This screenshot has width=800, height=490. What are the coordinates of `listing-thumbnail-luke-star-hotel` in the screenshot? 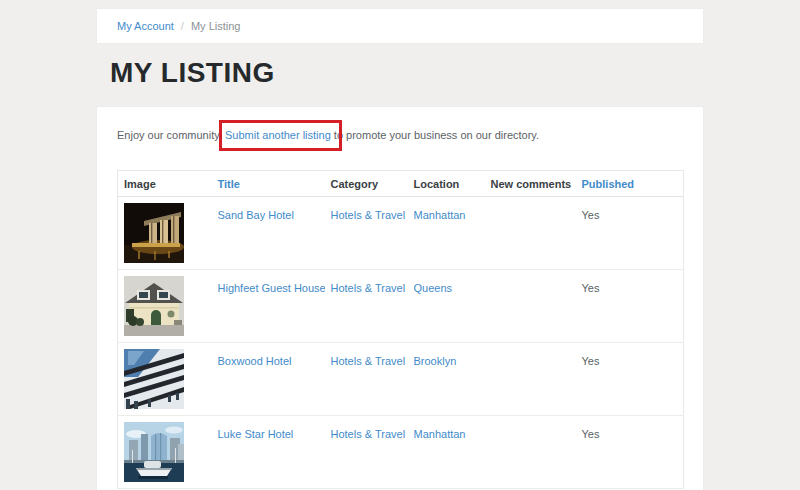 It's located at (154, 452).